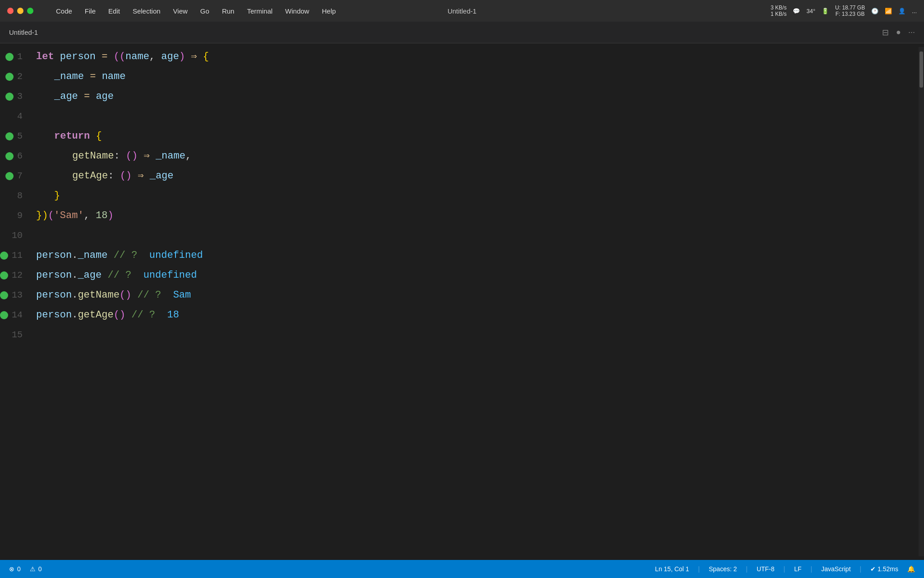 This screenshot has height=578, width=924. I want to click on line-num-11: 11, so click(17, 256).